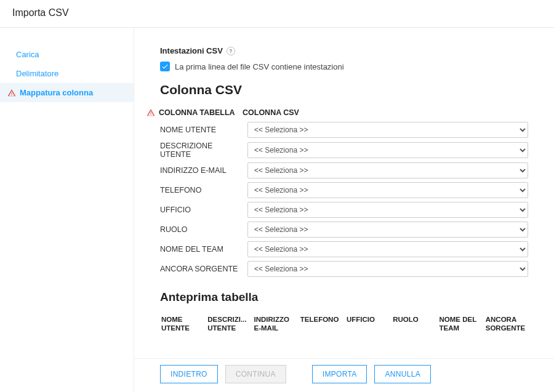 This screenshot has width=554, height=392. Describe the element at coordinates (344, 130) in the screenshot. I see `mapping-row: NOME UTENTE<< Seleziona >>` at that location.